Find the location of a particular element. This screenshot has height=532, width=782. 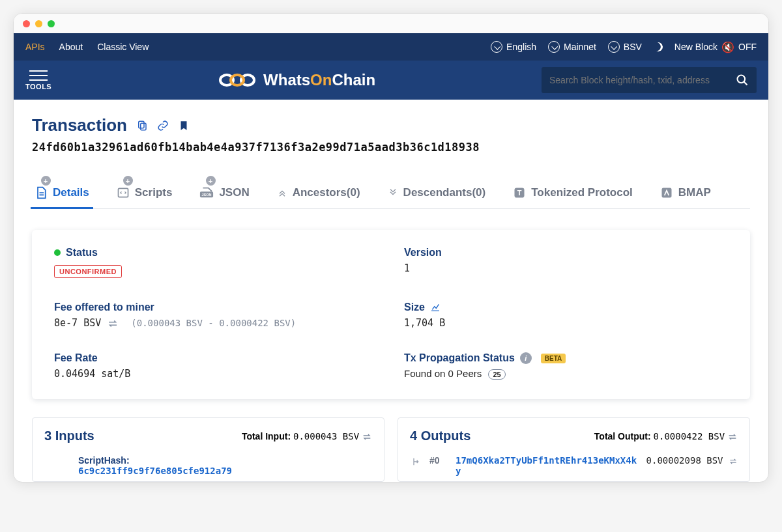

tab-tokenized: T Tokenized Protocol is located at coordinates (573, 194).